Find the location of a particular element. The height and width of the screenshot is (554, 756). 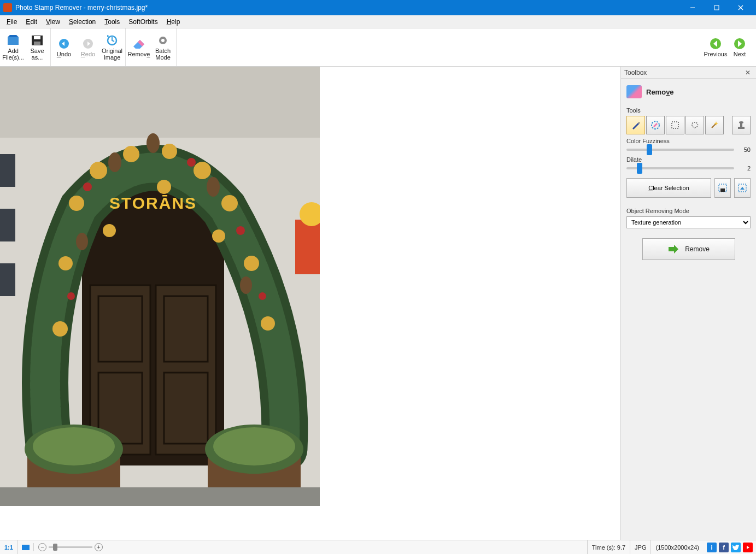

close-button is located at coordinates (741, 8).